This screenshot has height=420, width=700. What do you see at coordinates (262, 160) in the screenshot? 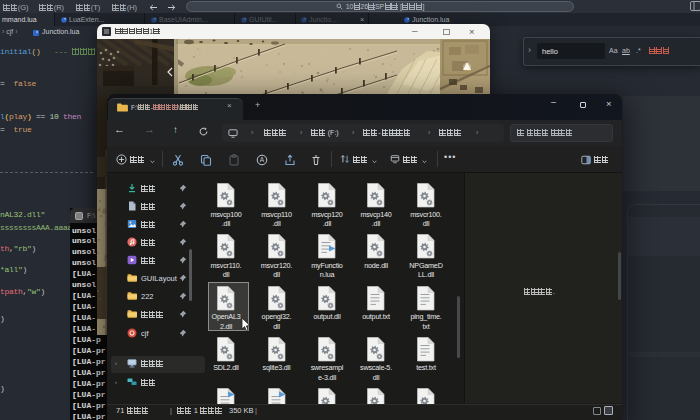
I see `svg-text: A` at bounding box center [262, 160].